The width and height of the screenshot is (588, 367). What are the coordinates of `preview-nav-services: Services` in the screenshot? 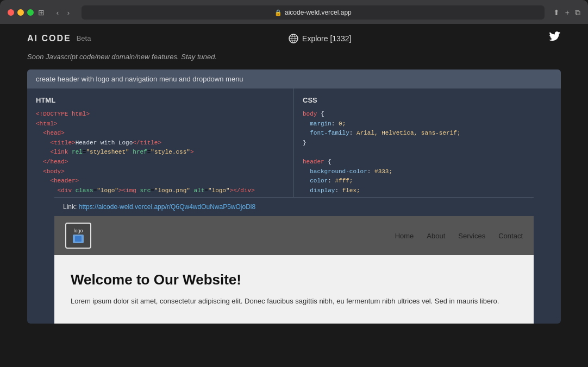 It's located at (472, 236).